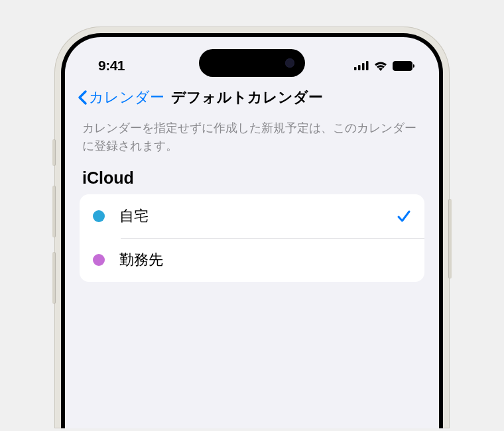  What do you see at coordinates (82, 97) in the screenshot?
I see `chevron-left-icon` at bounding box center [82, 97].